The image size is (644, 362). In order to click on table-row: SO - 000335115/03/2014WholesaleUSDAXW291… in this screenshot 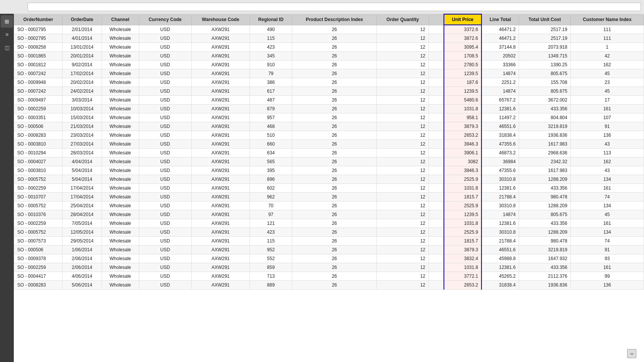, I will do `click(329, 118)`.